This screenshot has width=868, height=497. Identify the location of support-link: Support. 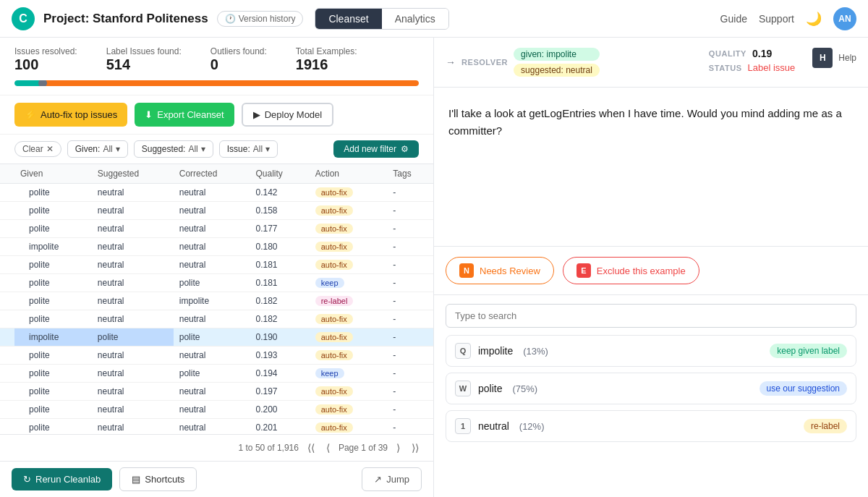
(777, 19).